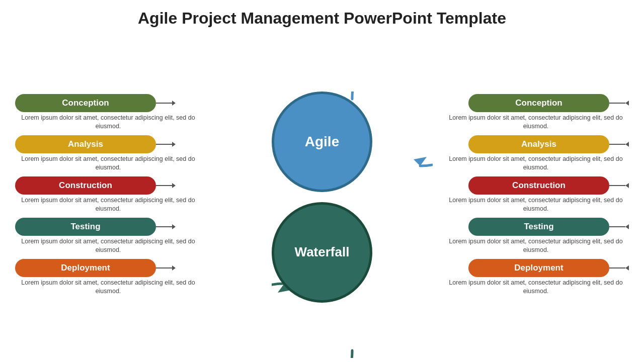 The image size is (644, 362). Describe the element at coordinates (174, 186) in the screenshot. I see `left-arrow-construction` at that location.